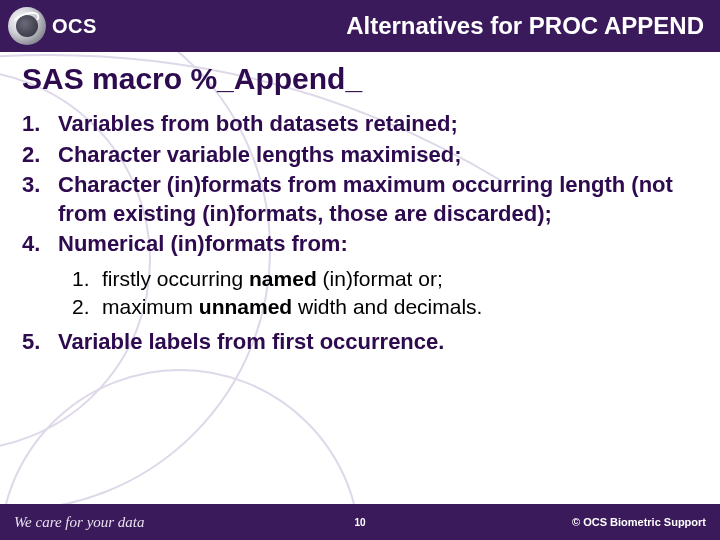  What do you see at coordinates (385, 307) in the screenshot?
I see `sub-list-item: maximum unnamed width and decimals.` at bounding box center [385, 307].